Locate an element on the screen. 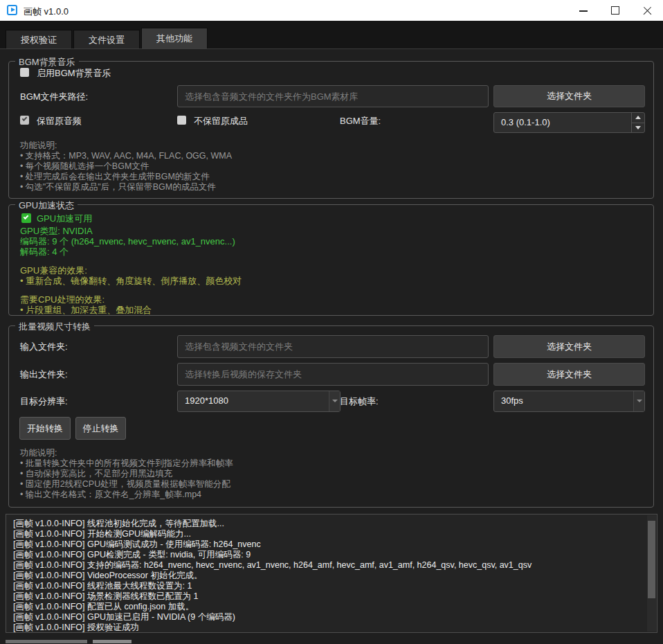 The width and height of the screenshot is (663, 644). maximize-button is located at coordinates (615, 10).